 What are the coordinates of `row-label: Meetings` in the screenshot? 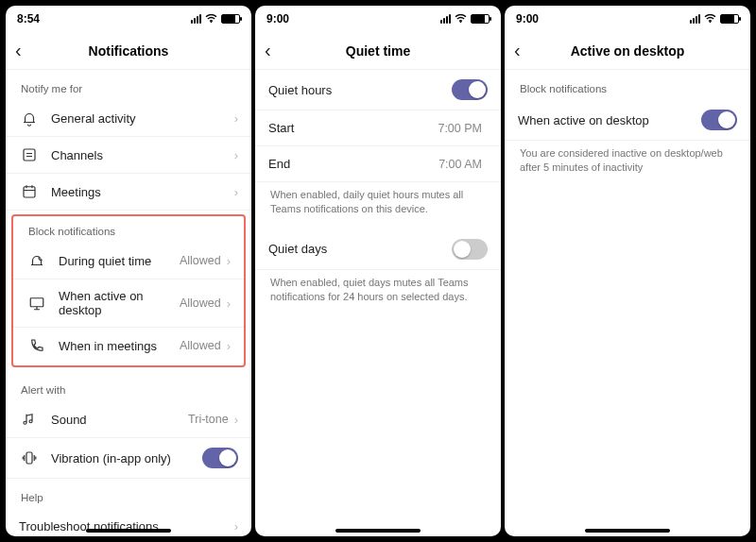 It's located at (143, 193).